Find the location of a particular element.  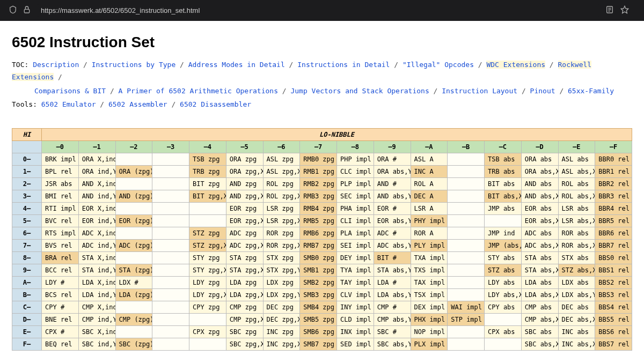

opcode-cell: ADC ind,Y is located at coordinates (97, 246).